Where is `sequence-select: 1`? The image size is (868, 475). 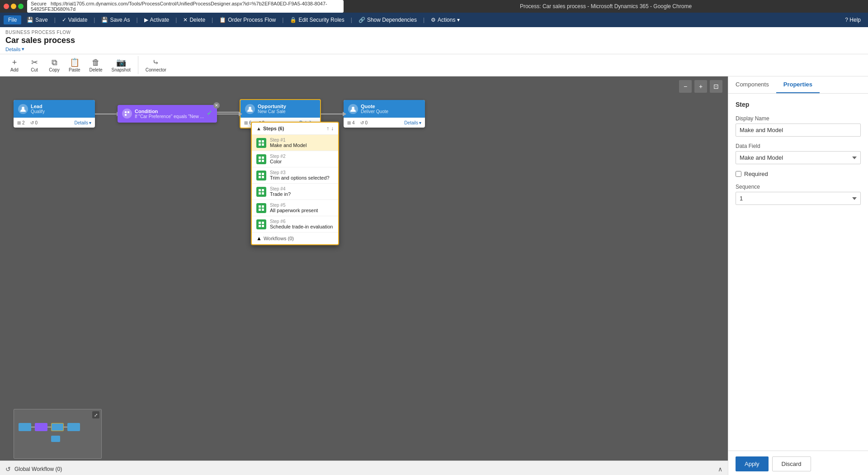 sequence-select: 1 is located at coordinates (798, 198).